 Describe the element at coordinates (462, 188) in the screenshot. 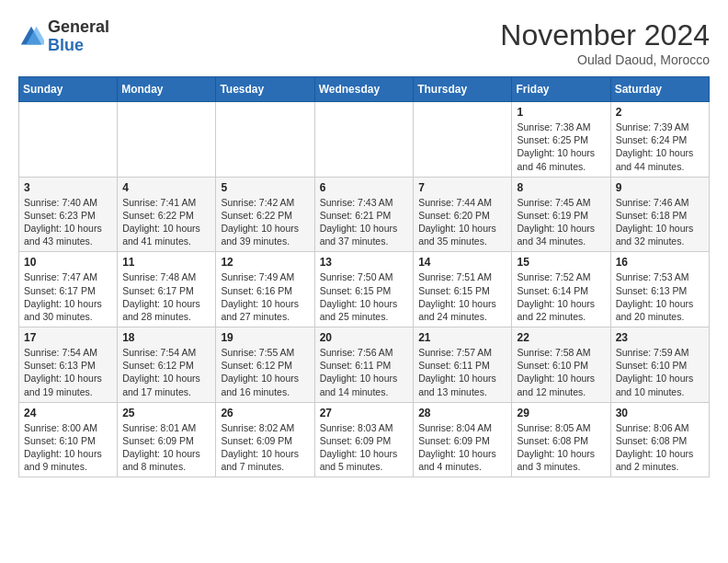

I see `day-number: 7` at that location.